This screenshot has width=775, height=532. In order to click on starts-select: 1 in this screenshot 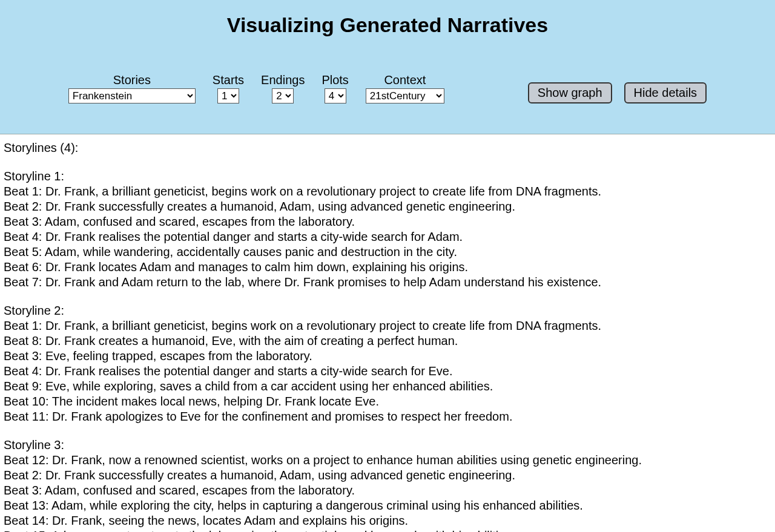, I will do `click(228, 96)`.